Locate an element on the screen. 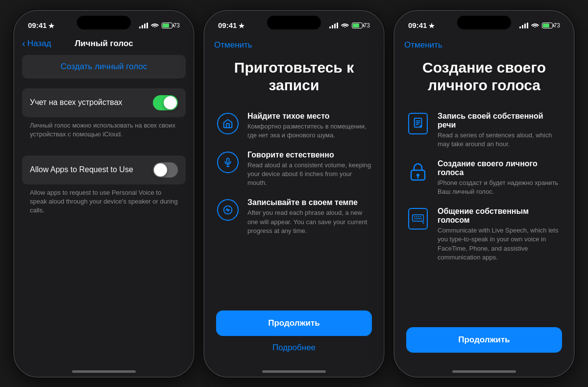 The width and height of the screenshot is (588, 387). battery-icon-3: 73 is located at coordinates (551, 26).